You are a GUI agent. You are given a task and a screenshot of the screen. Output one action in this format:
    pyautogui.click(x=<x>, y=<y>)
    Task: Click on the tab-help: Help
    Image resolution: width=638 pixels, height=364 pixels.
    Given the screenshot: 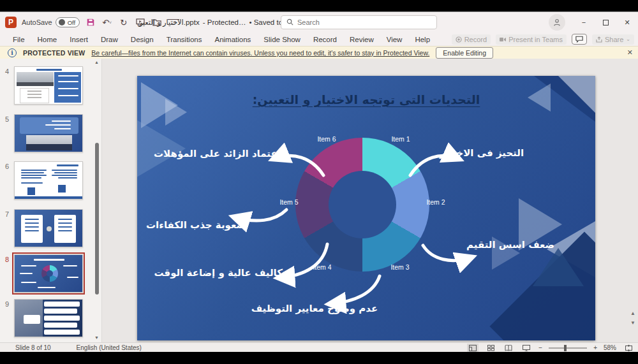 What is the action you would take?
    pyautogui.click(x=422, y=40)
    